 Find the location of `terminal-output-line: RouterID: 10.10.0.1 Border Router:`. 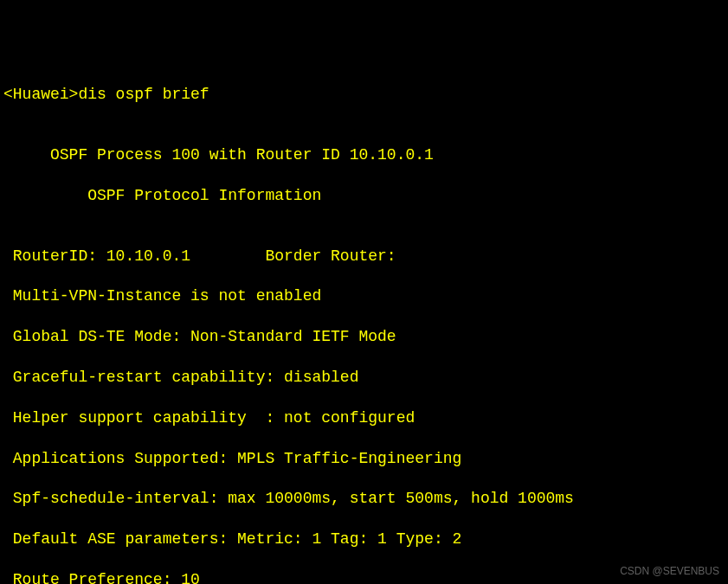

terminal-output-line: RouterID: 10.10.0.1 Border Router: is located at coordinates (364, 256).